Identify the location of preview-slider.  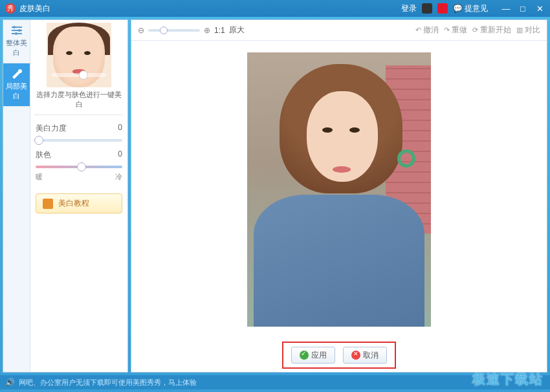
(79, 75).